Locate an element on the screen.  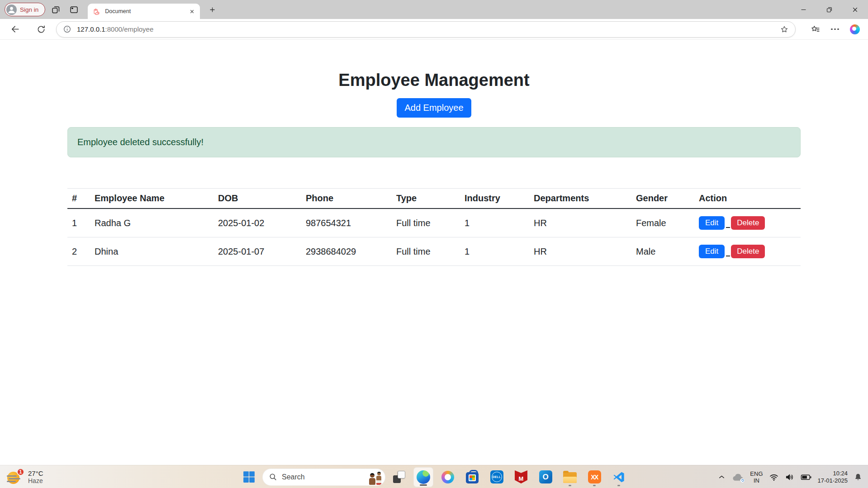
cell-phone: 2938684029 is located at coordinates (346, 251).